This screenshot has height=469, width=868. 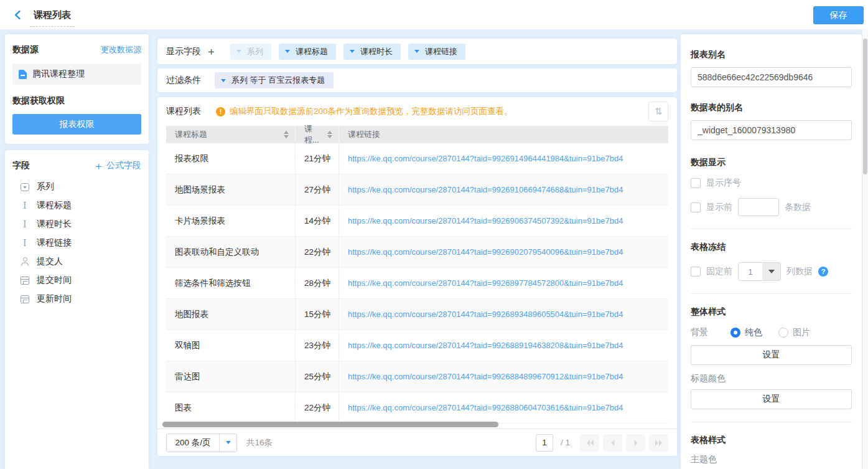 I want to click on datasource-panel: 数据源 更改数据源 腾讯课程整理 数据获取权限 报表权限, so click(x=77, y=89).